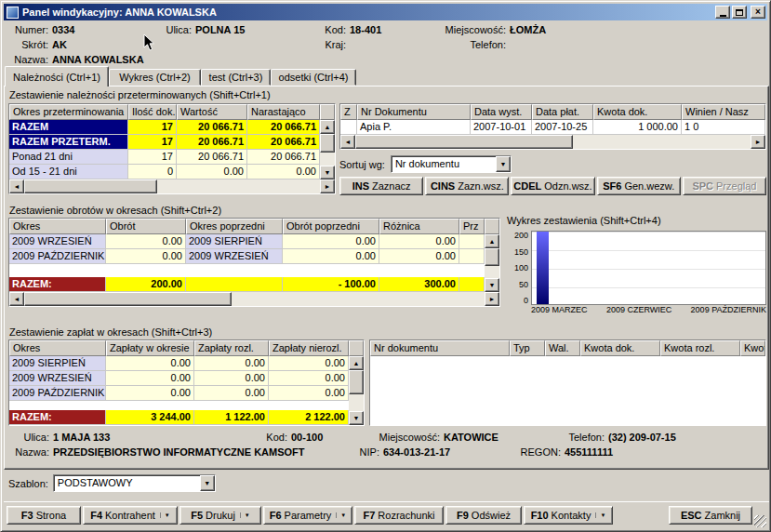  What do you see at coordinates (284, 112) in the screenshot?
I see `column-header: Narastająco` at bounding box center [284, 112].